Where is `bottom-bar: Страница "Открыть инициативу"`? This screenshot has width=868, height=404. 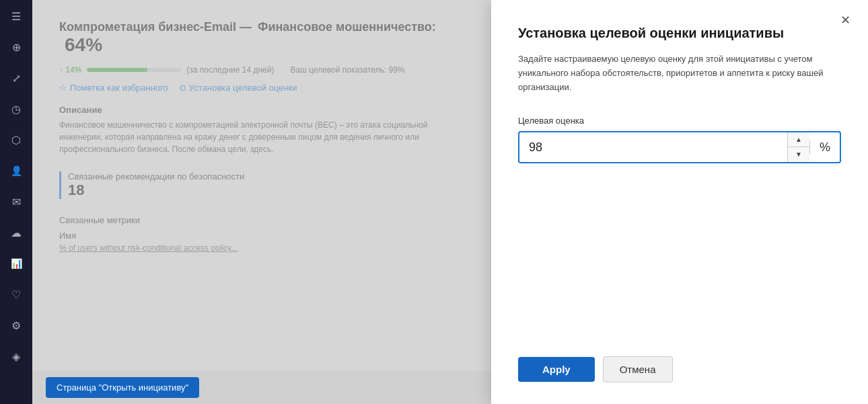 bottom-bar: Страница "Открыть инициативу" is located at coordinates (262, 387).